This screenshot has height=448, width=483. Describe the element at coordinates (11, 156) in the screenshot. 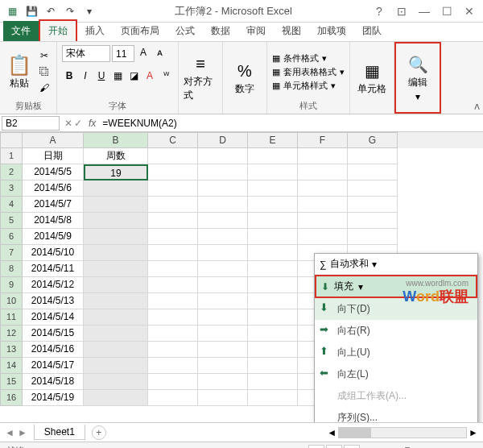

I see `row-header: 1` at that location.